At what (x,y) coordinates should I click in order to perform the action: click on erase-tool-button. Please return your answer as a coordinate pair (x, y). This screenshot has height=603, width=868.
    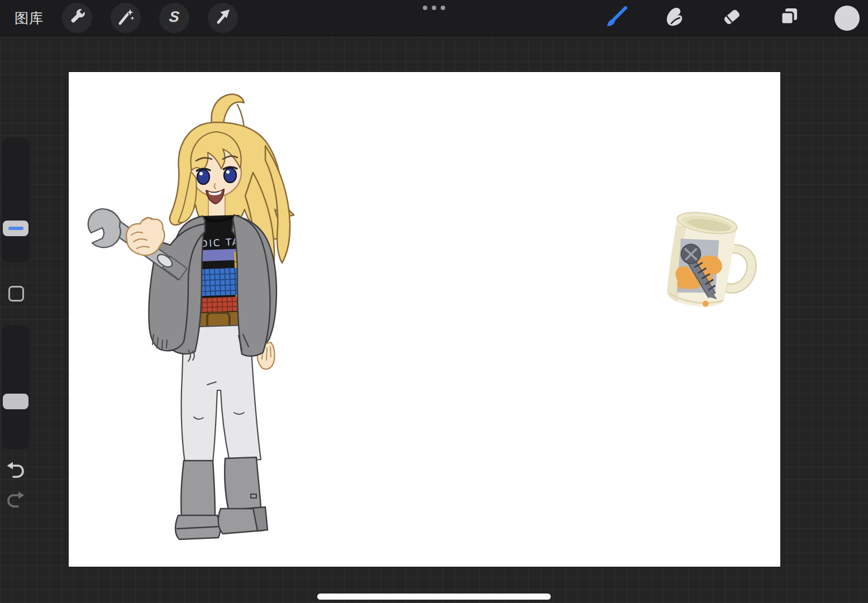
    Looking at the image, I should click on (732, 18).